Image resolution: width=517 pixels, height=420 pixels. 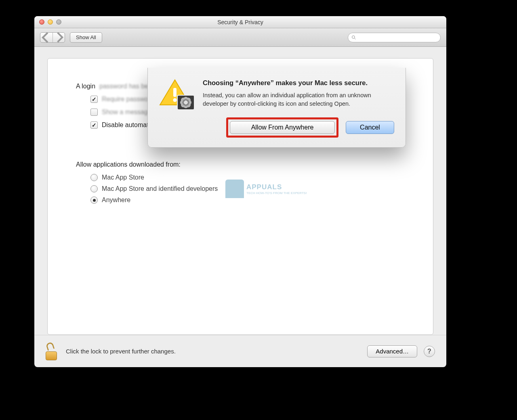 I want to click on system-preferences-icon, so click(x=186, y=102).